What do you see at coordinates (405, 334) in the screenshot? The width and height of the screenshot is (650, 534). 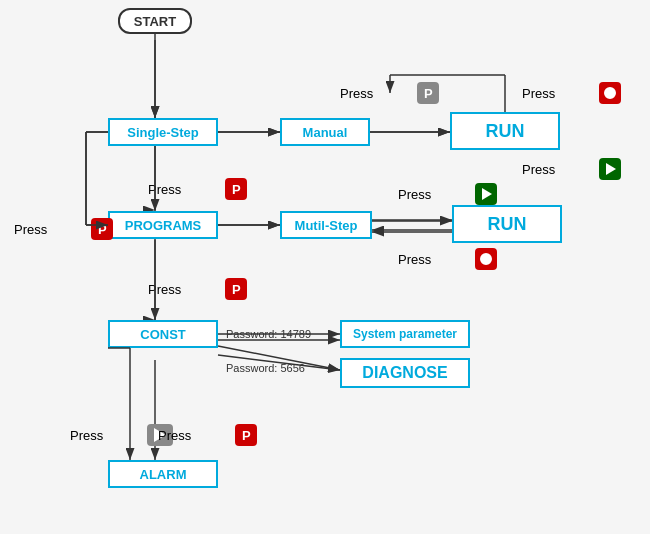 I see `system-param-node: System parameter` at bounding box center [405, 334].